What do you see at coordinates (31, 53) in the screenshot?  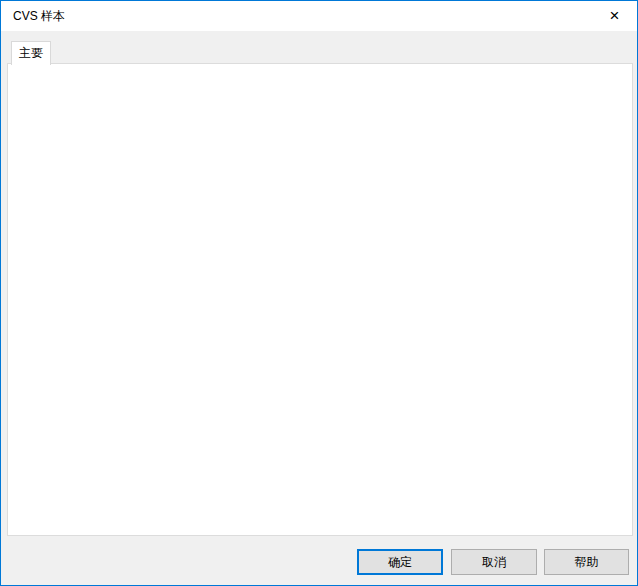 I see `tab-main: 主要` at bounding box center [31, 53].